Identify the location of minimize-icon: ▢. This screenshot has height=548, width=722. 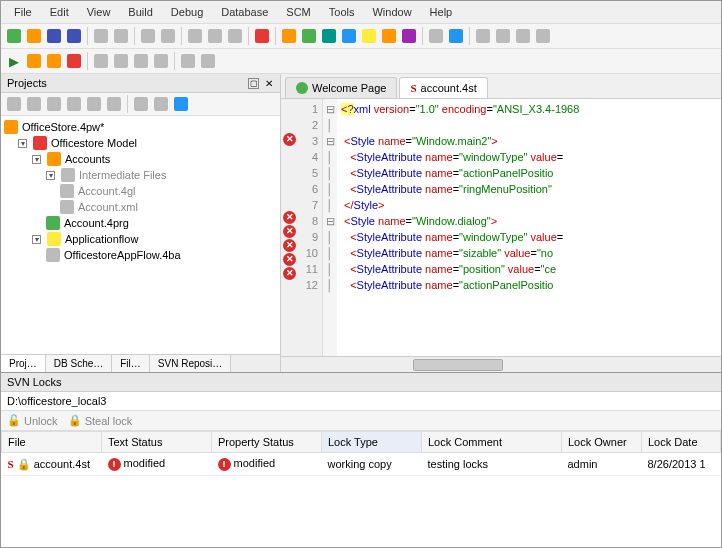
(254, 84).